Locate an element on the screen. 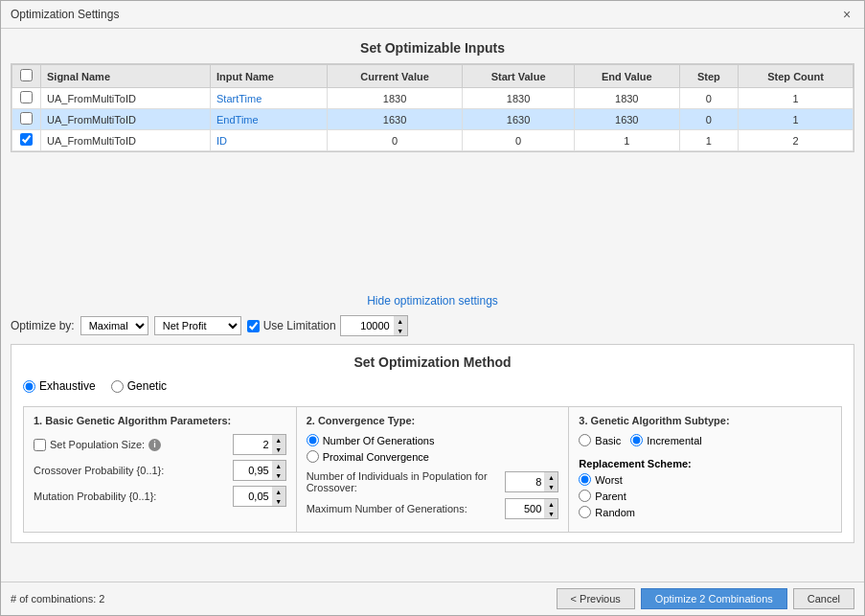 This screenshot has height=616, width=865. num-generations-radio-label: Number Of Generations is located at coordinates (433, 441).